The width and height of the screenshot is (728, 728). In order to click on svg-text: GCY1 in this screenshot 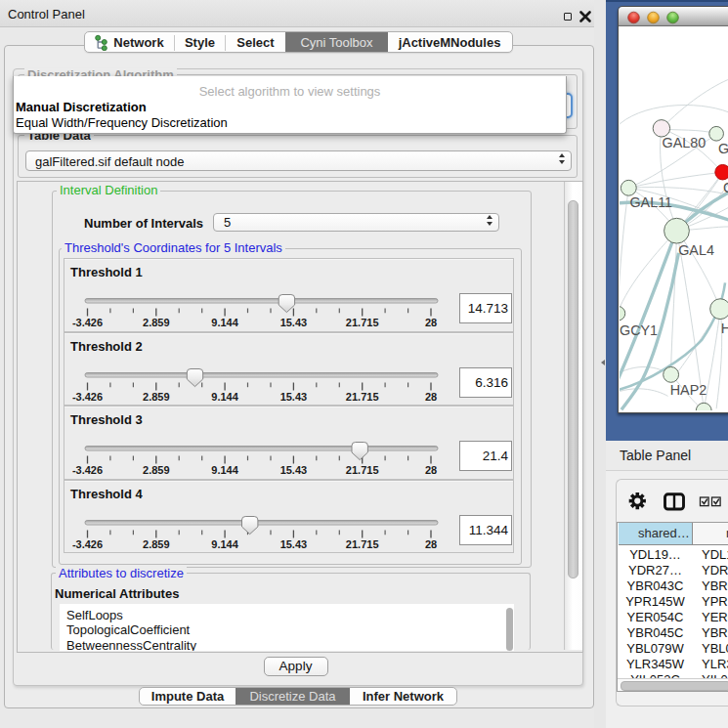, I will do `click(639, 330)`.